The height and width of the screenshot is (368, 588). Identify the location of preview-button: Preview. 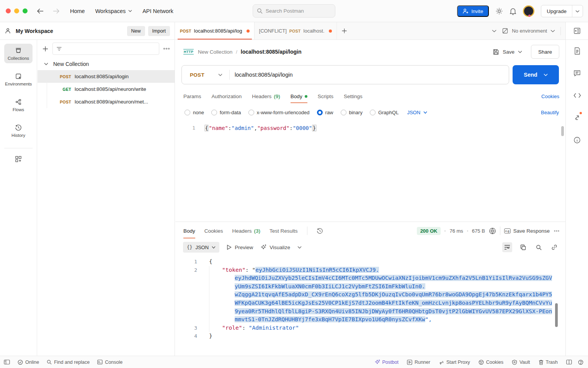
(240, 248).